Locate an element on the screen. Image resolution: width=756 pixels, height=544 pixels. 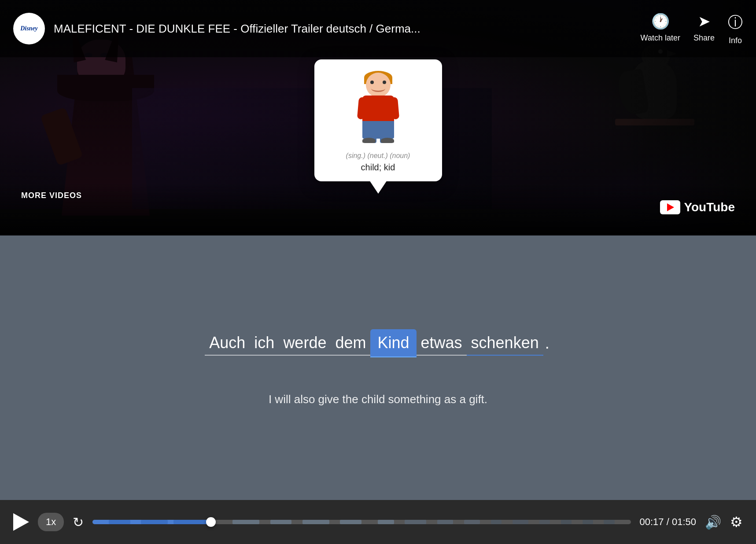
subtitle-word-werde: werde is located at coordinates (305, 343).